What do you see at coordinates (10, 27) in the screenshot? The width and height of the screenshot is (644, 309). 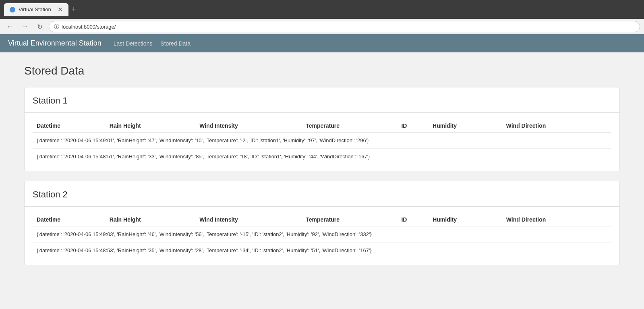 I see `back-button: ←` at bounding box center [10, 27].